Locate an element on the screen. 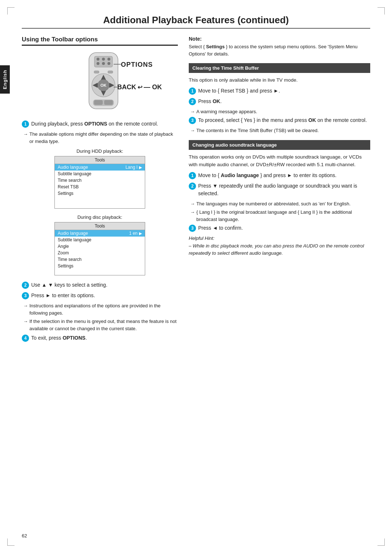 The image size is (392, 553). step-num-4: 4 is located at coordinates (25, 338).